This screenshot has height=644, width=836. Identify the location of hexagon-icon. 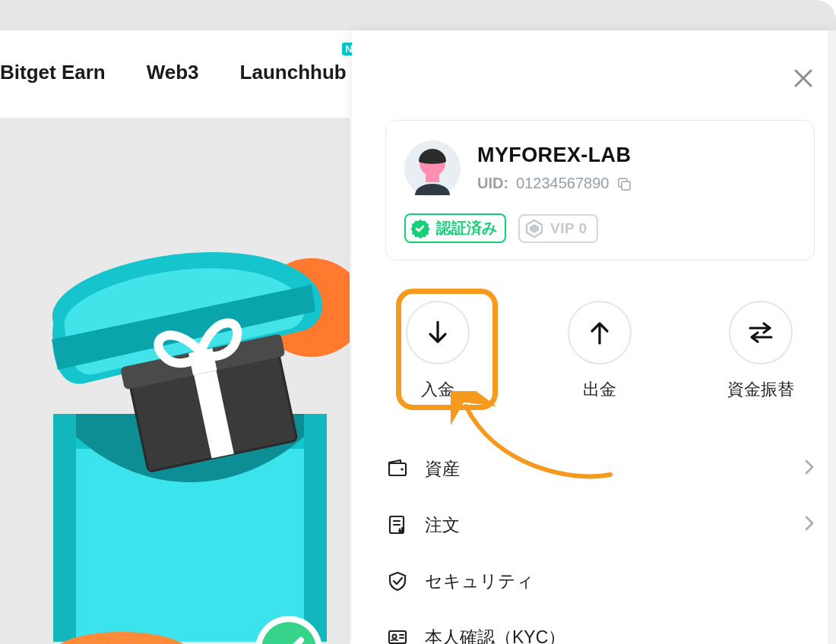
(534, 229).